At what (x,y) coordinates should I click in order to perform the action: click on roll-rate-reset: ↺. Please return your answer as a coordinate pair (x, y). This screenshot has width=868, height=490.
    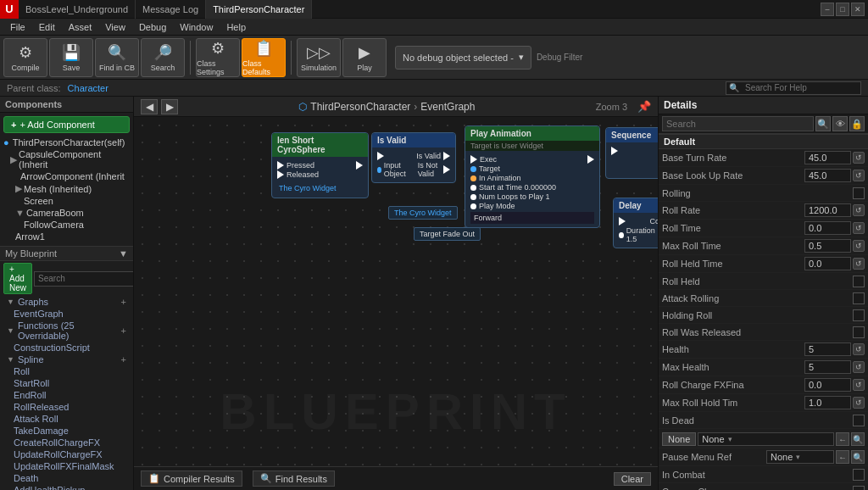
    Looking at the image, I should click on (859, 210).